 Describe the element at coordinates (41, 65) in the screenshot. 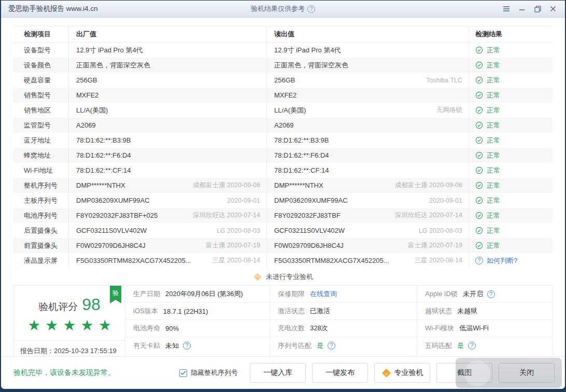

I see `row-item-label: 设备颜色` at that location.